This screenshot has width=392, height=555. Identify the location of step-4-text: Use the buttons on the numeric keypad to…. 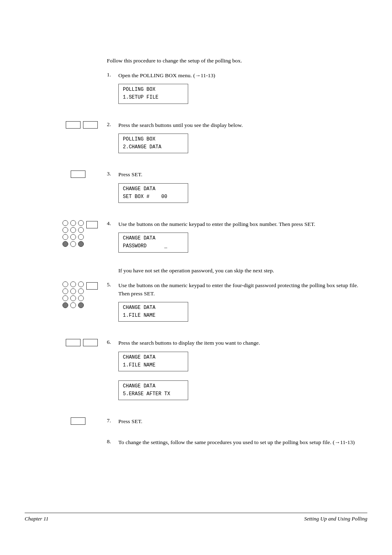
(243, 224).